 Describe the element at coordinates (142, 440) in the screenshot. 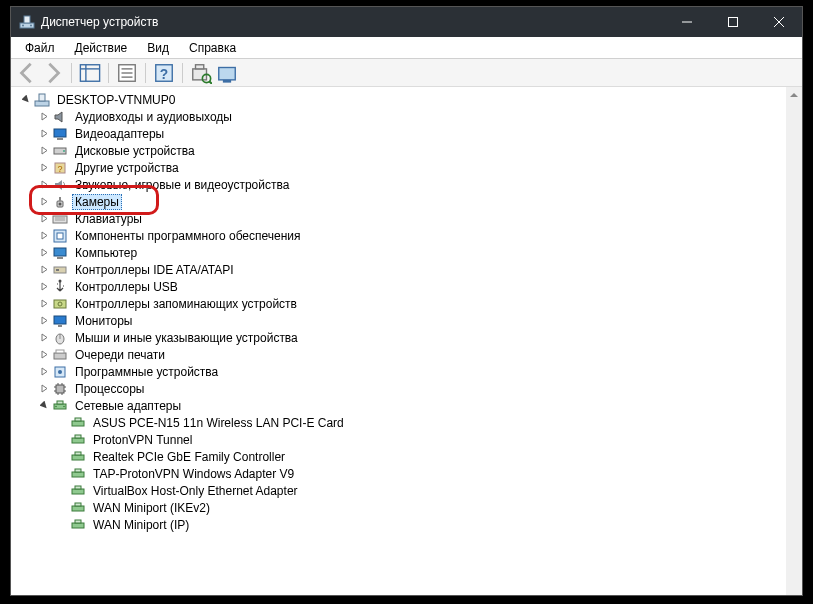

I see `tree-device-label: ProtonVPN Tunnel` at that location.